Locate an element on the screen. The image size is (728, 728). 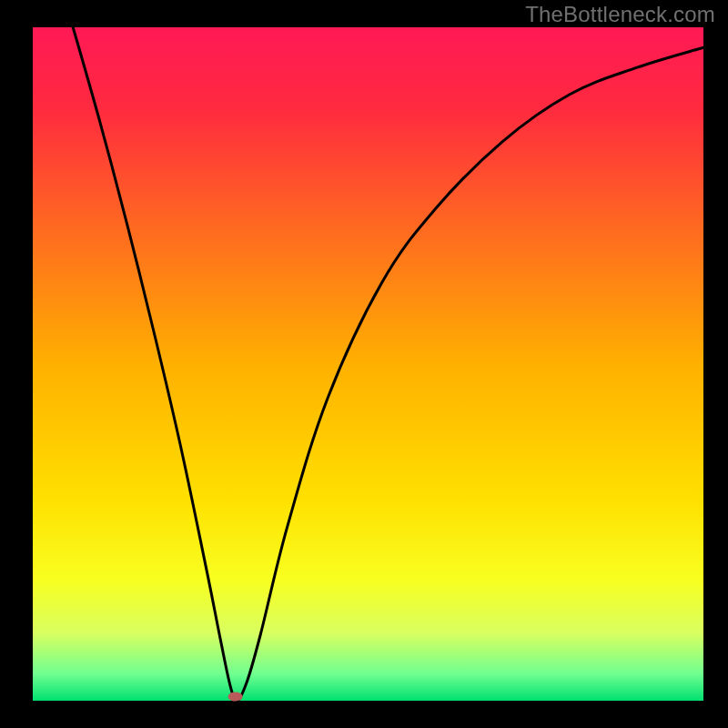
watermark-text: TheBottleneck.com is located at coordinates (621, 15).